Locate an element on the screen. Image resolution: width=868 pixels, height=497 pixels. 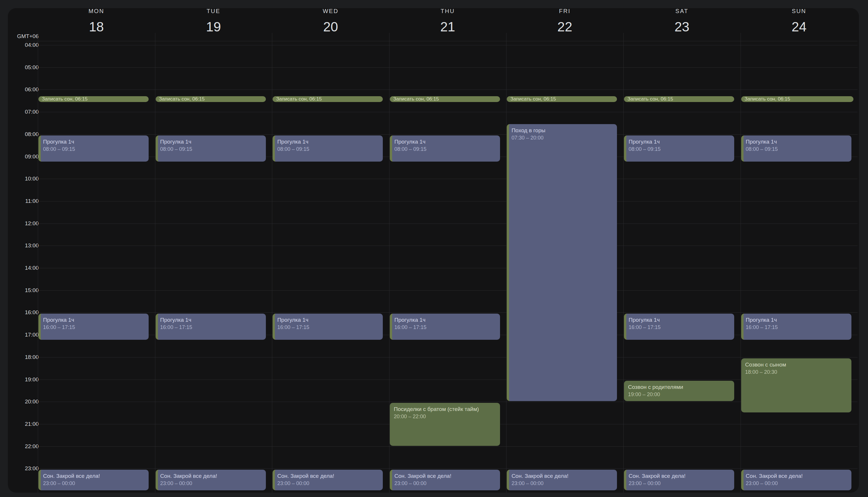
time-label: 10:00 is located at coordinates (31, 179).